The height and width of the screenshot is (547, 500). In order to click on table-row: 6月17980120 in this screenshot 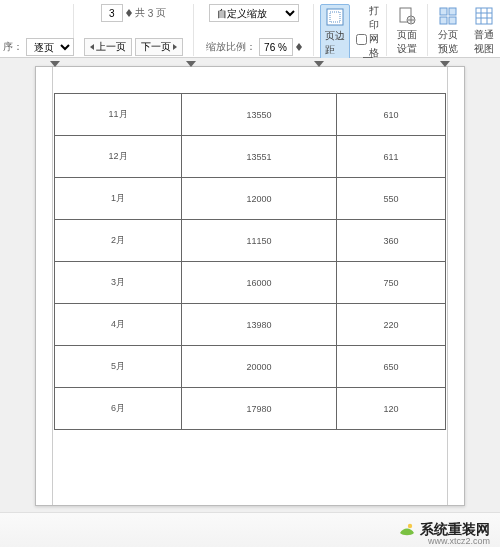, I will do `click(250, 409)`.